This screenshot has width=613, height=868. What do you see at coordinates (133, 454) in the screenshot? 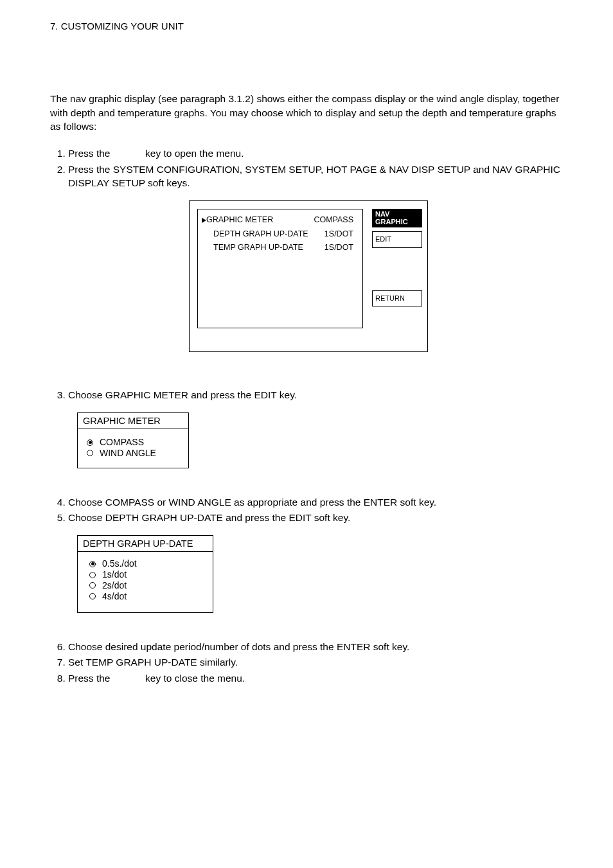
I see `gm-option-windangle: WIND ANGLE` at bounding box center [133, 454].